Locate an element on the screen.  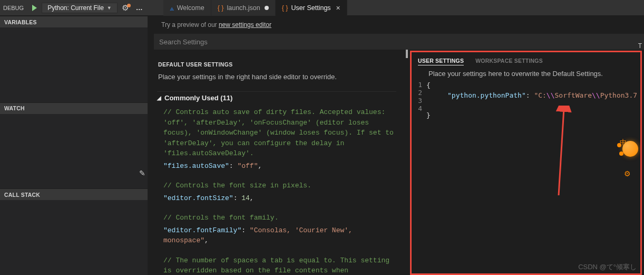
setting-comment: // The number of spaces a tab is equal t… is located at coordinates (280, 265).